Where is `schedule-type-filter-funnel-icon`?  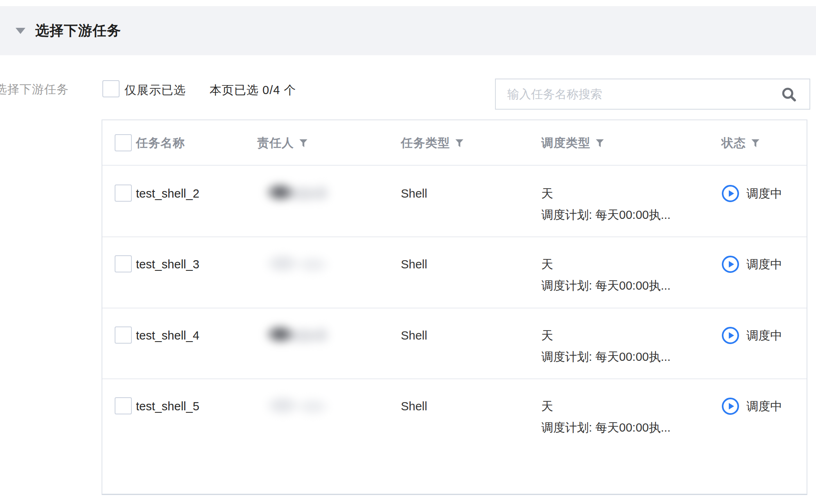 schedule-type-filter-funnel-icon is located at coordinates (600, 143).